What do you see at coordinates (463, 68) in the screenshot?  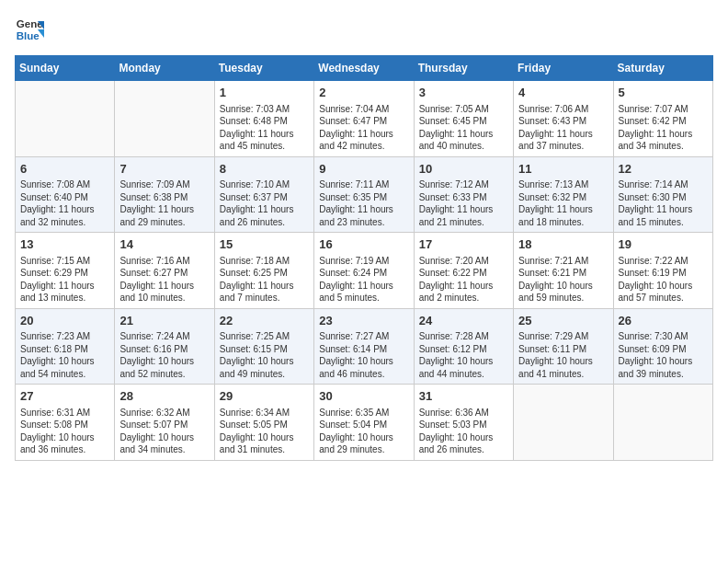 I see `weekday-header: Thursday` at bounding box center [463, 68].